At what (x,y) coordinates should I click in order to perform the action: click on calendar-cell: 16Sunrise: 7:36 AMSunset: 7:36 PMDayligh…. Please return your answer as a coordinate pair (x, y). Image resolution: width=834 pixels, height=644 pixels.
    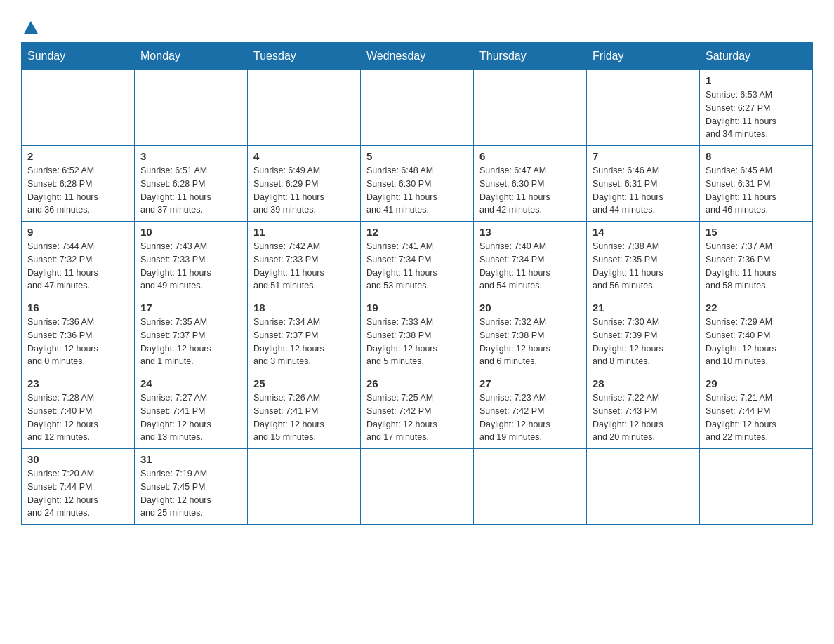
    Looking at the image, I should click on (79, 335).